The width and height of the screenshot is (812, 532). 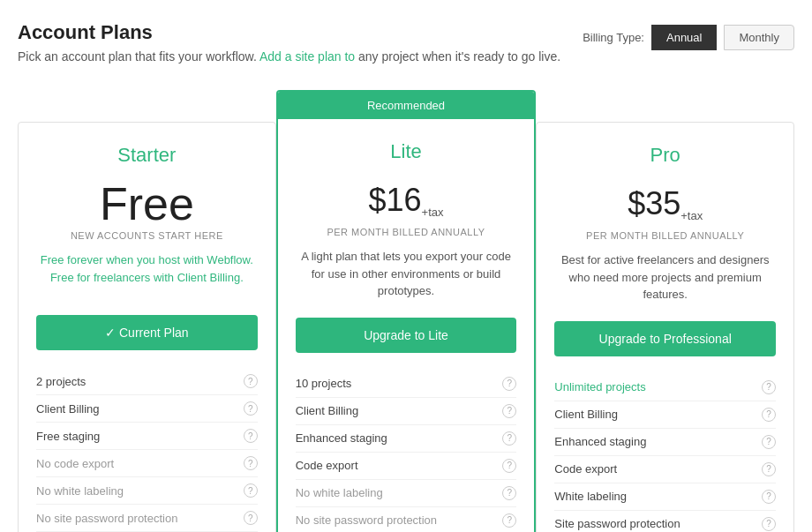 I want to click on feature-label: 2 projects, so click(x=61, y=381).